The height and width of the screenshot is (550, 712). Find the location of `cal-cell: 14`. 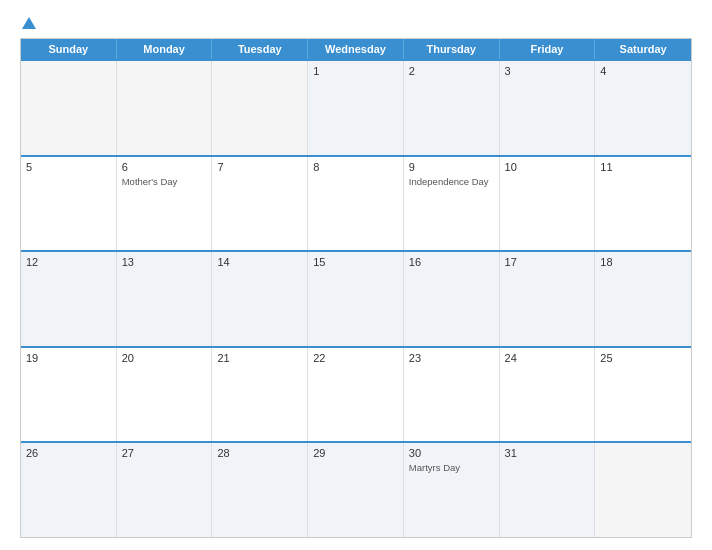

cal-cell: 14 is located at coordinates (260, 299).